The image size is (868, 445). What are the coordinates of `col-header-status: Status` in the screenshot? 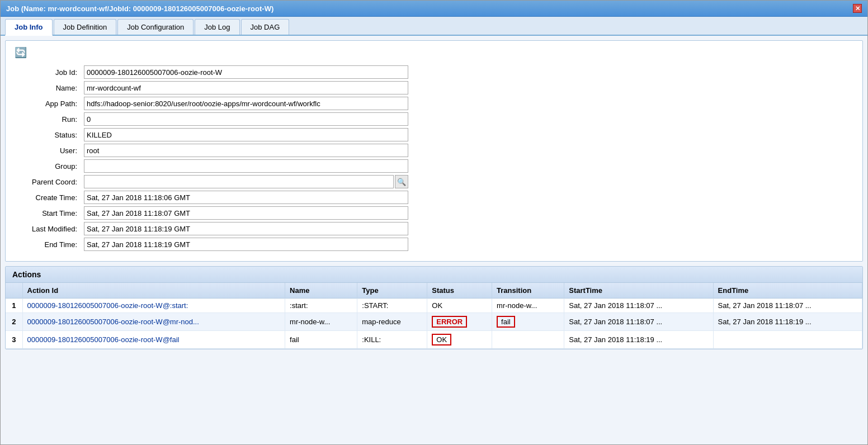 It's located at (460, 291).